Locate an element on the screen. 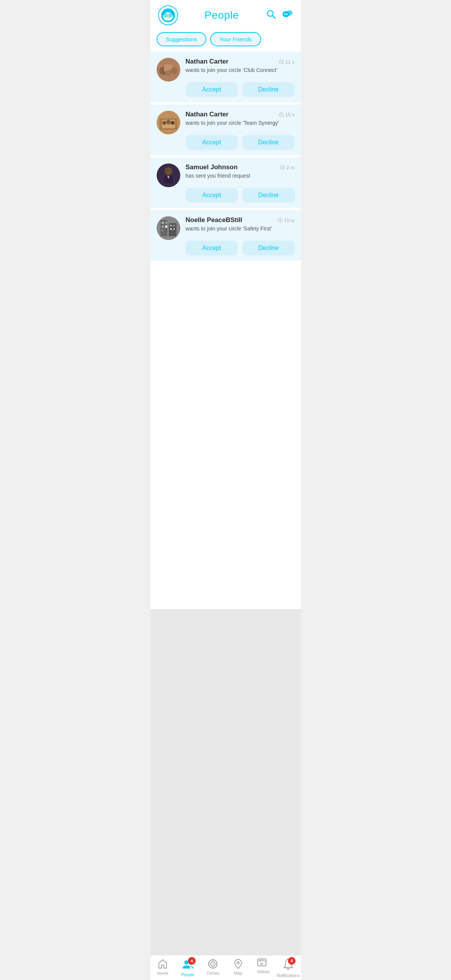  card-info: Noelle PeaceBStill 10 w wants to join yo… is located at coordinates (240, 226).